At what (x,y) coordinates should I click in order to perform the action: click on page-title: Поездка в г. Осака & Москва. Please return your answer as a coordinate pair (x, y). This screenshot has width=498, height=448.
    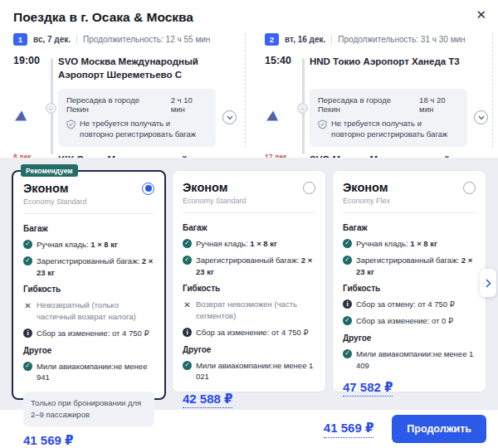
    Looking at the image, I should click on (256, 17).